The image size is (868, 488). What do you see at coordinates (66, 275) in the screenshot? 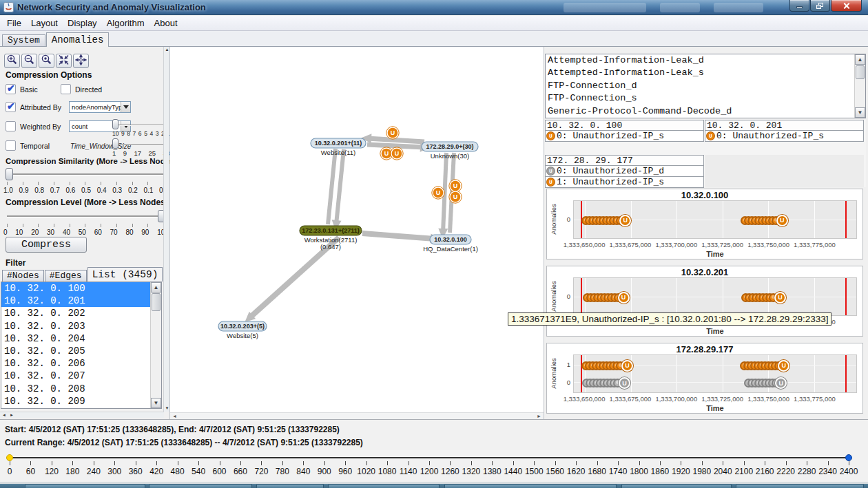
I see `filter-tab-edges: #Edges` at bounding box center [66, 275].